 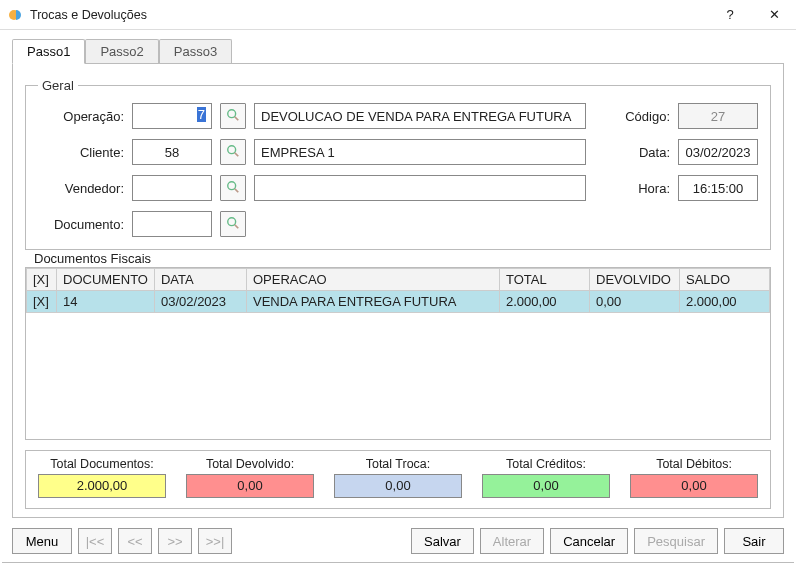 What do you see at coordinates (725, 302) in the screenshot?
I see `cell-saldo: 2.000,00` at bounding box center [725, 302].